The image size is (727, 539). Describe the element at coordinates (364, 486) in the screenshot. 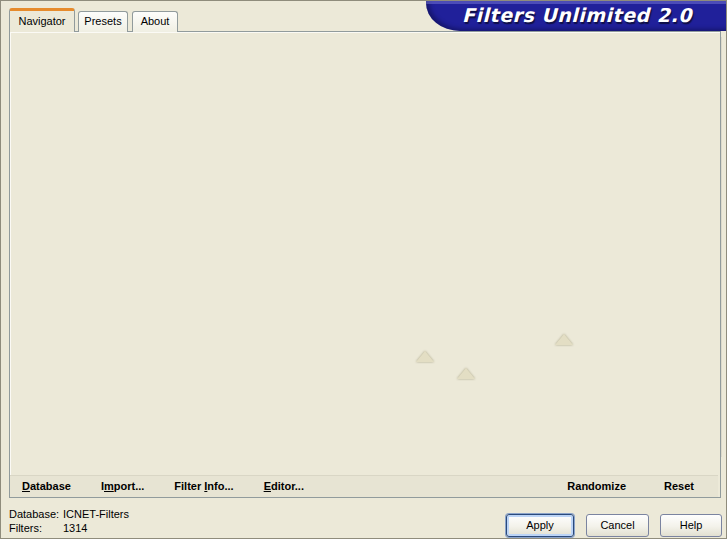

I see `toolbar: DatabaseImport...Filter Info...Editor...…` at that location.